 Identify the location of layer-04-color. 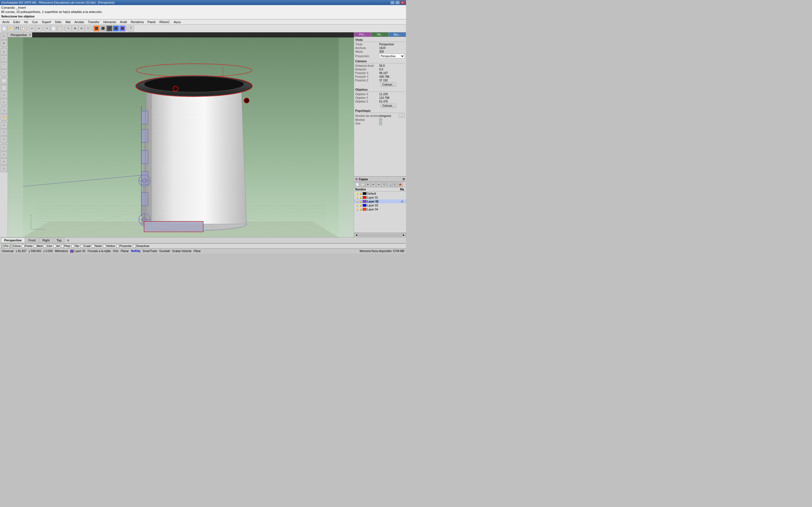
(364, 209).